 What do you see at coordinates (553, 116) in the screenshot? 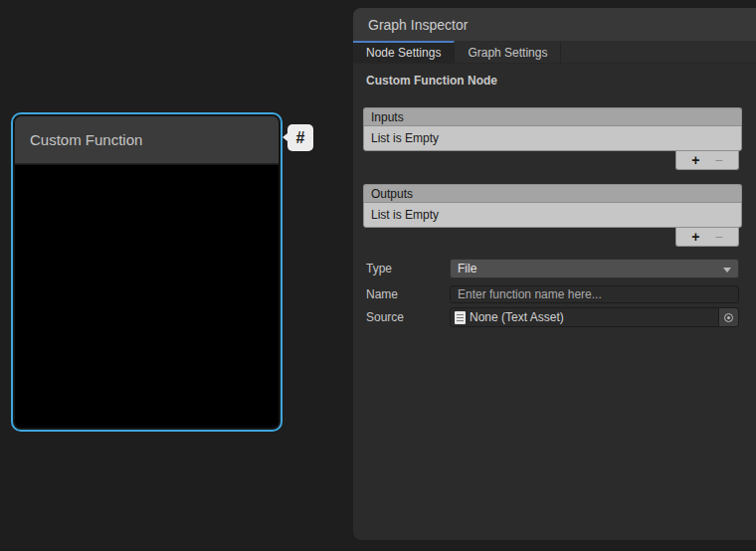
I see `inputs-list-header: Inputs` at bounding box center [553, 116].